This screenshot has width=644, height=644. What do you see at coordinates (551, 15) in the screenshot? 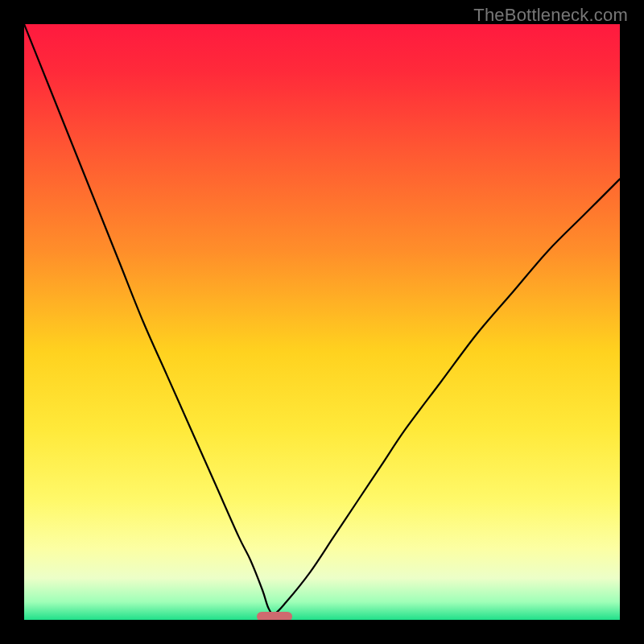
I see `watermark-text: TheBottleneck.com` at bounding box center [551, 15].